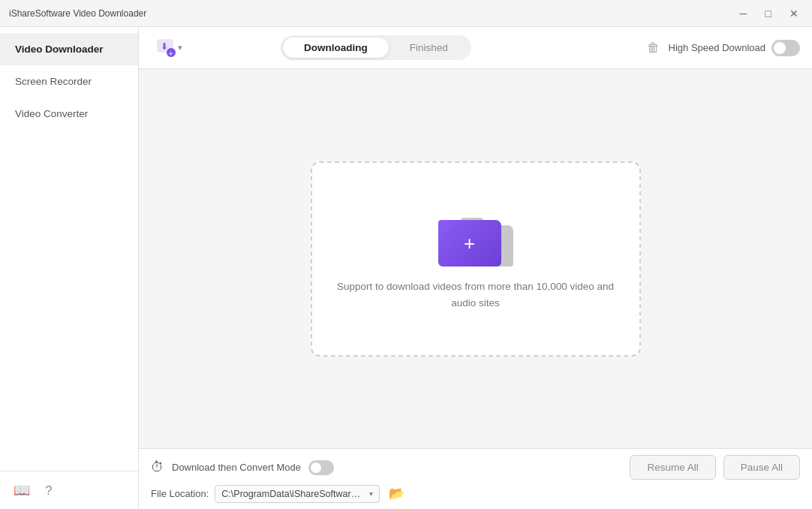 This screenshot has height=509, width=812. What do you see at coordinates (476, 236) in the screenshot?
I see `folder-icon: +` at bounding box center [476, 236].